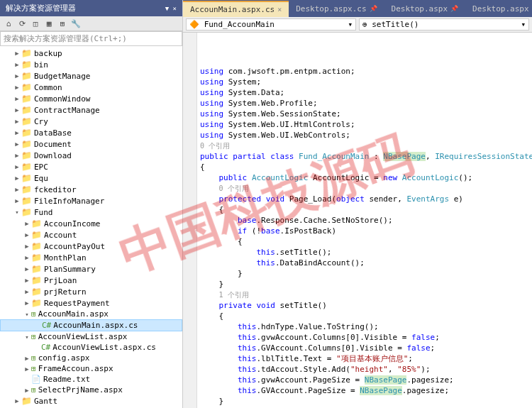  Describe the element at coordinates (91, 38) in the screenshot. I see `search-input: 搜索解决方案资源管理器(Ctrl+;)` at that location.